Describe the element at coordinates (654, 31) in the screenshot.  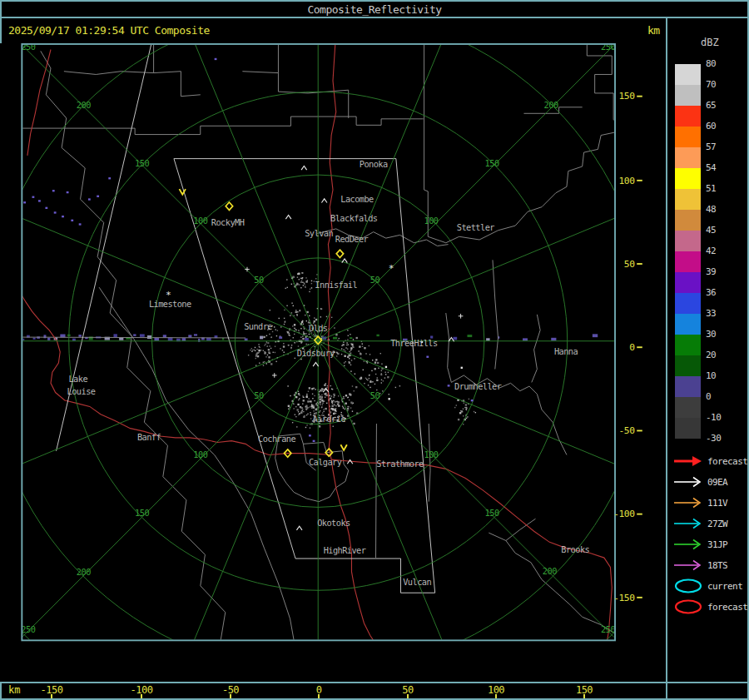
I see `km-unit-top: km` at that location.